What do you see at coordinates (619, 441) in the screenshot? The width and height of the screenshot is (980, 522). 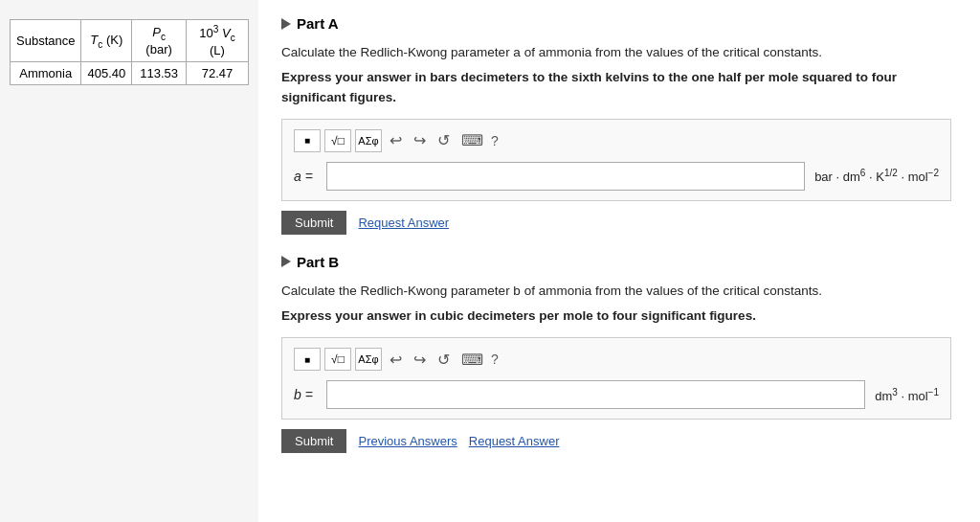 I see `part-b-button-row: Submit Previous Answers Request Answer` at bounding box center [619, 441].